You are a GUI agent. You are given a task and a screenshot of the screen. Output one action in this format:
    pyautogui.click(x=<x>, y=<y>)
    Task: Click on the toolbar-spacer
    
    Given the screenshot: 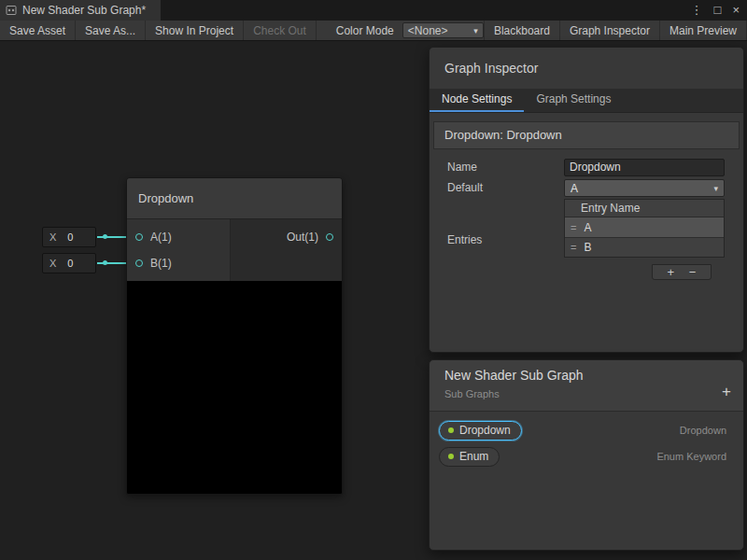 What is the action you would take?
    pyautogui.click(x=322, y=30)
    